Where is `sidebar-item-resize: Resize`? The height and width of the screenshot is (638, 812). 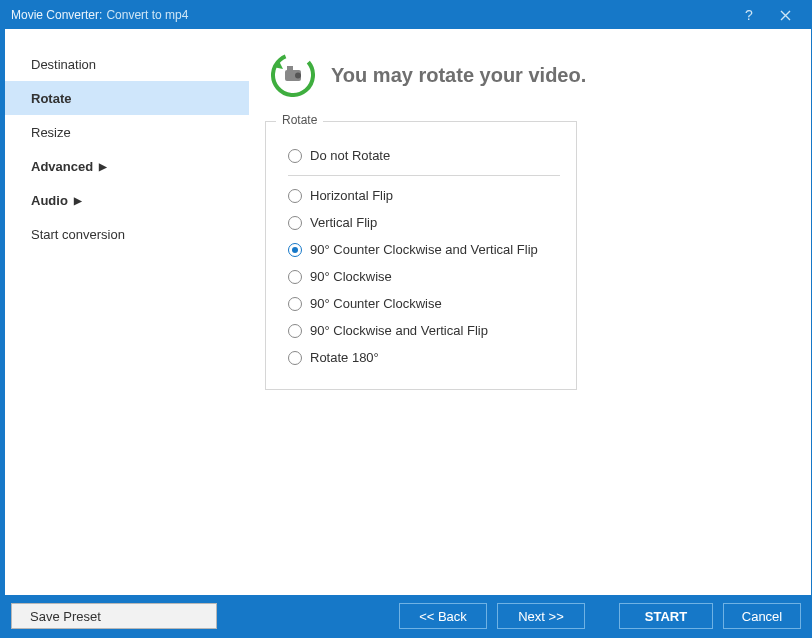 sidebar-item-resize: Resize is located at coordinates (127, 132).